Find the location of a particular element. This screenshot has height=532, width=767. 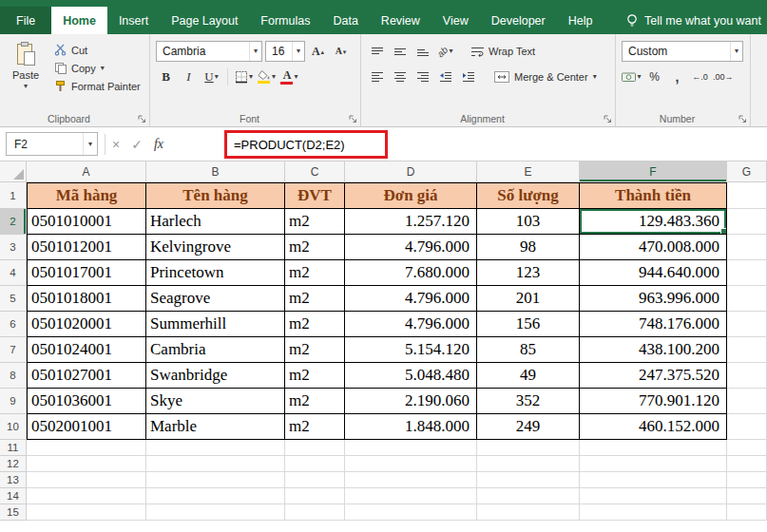

cell-A13 is located at coordinates (86, 481).